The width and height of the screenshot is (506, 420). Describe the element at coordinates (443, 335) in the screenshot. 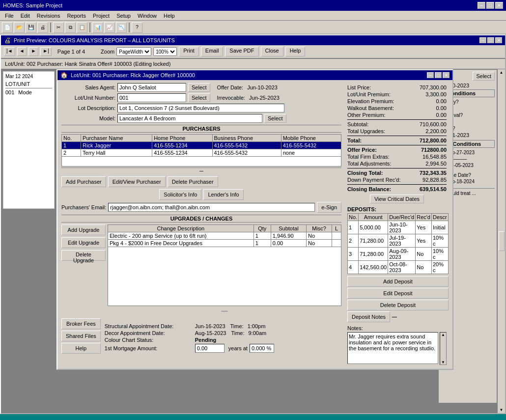

I see `notes-scroll-up: ▲` at that location.